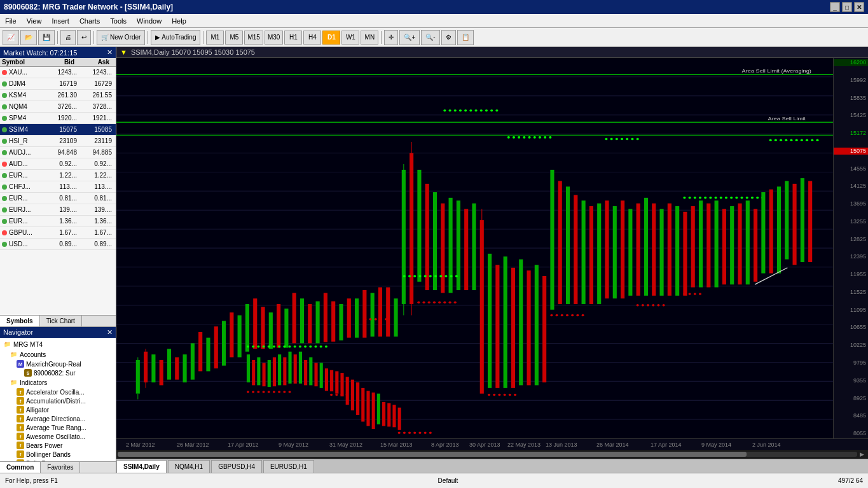  I want to click on nav-tree-item: fAlligator, so click(58, 410).